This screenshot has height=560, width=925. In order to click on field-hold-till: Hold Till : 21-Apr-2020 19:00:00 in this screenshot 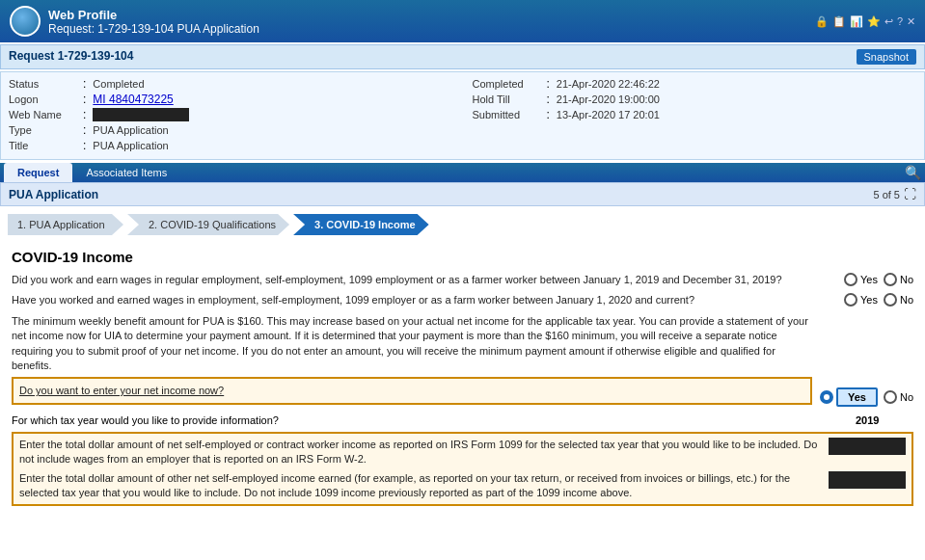, I will do `click(694, 99)`.